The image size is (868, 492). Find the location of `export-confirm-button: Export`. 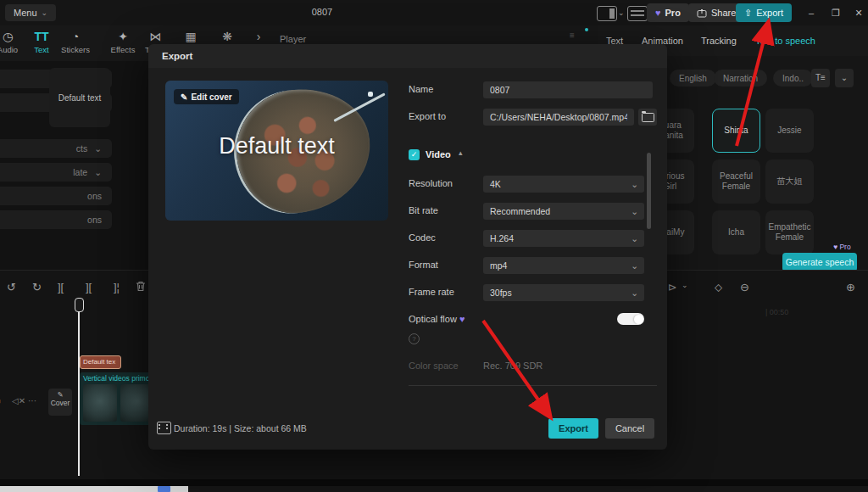

export-confirm-button: Export is located at coordinates (573, 428).